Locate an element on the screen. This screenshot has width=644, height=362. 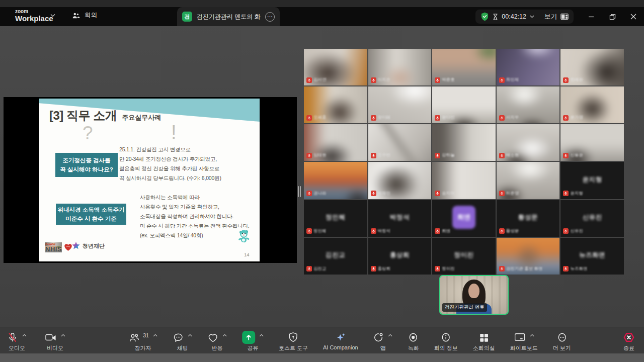
video-button: 비디오 is located at coordinates (55, 340).